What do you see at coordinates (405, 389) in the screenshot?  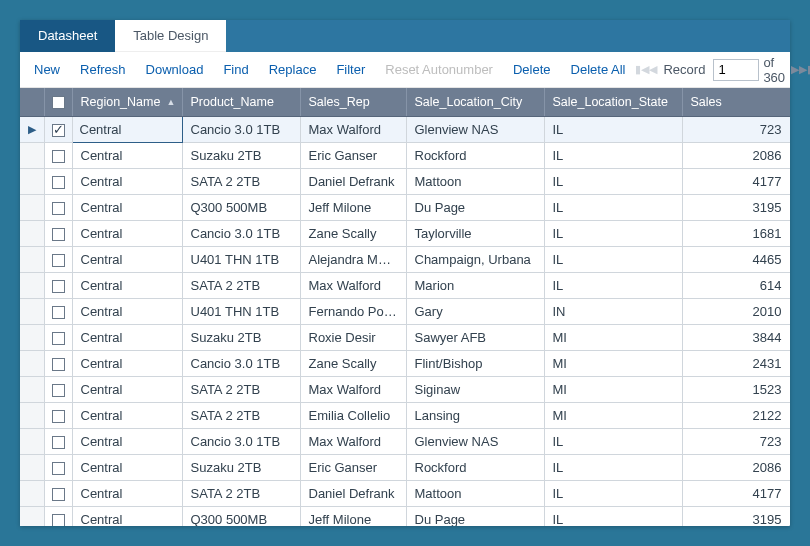 I see `table-row: CentralSATA 2 2TBMax WalfordSiginawMI152…` at bounding box center [405, 389].